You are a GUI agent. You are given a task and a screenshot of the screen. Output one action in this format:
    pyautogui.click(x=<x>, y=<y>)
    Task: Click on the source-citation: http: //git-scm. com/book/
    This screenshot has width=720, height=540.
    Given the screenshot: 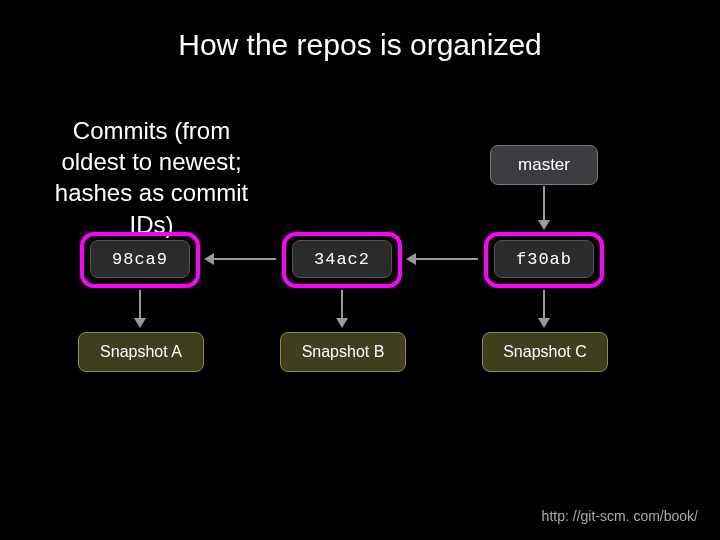 What is the action you would take?
    pyautogui.click(x=620, y=516)
    